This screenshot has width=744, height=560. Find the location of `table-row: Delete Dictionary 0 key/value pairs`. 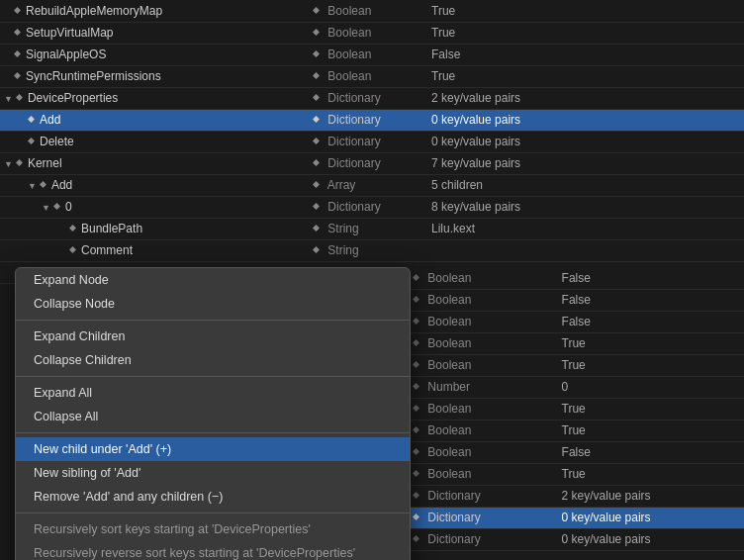

table-row: Delete Dictionary 0 key/value pairs is located at coordinates (372, 141).